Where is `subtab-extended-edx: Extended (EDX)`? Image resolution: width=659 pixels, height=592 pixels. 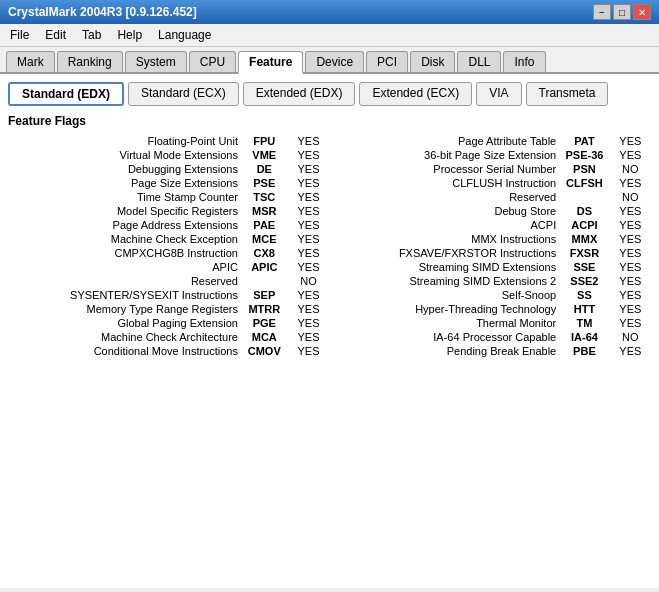
subtab-extended-edx: Extended (EDX) is located at coordinates (300, 94).